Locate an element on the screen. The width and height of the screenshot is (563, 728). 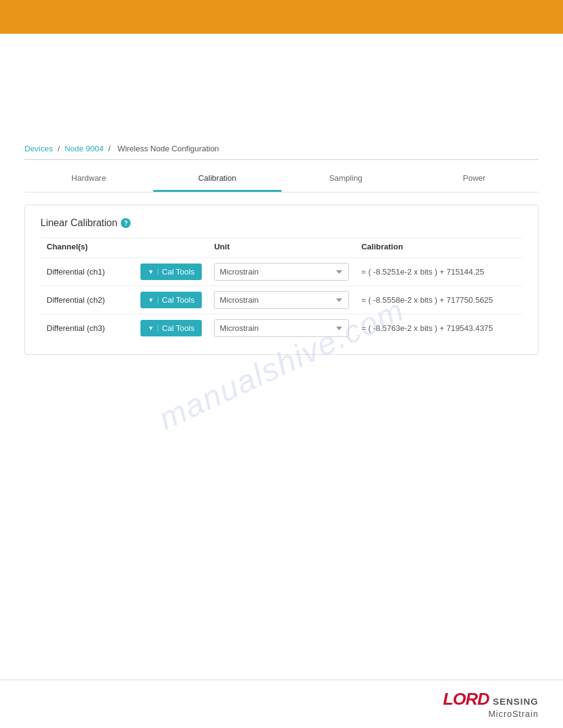
unit-select-ch1: Microstrain Strain Volts mV/V None is located at coordinates (282, 272).